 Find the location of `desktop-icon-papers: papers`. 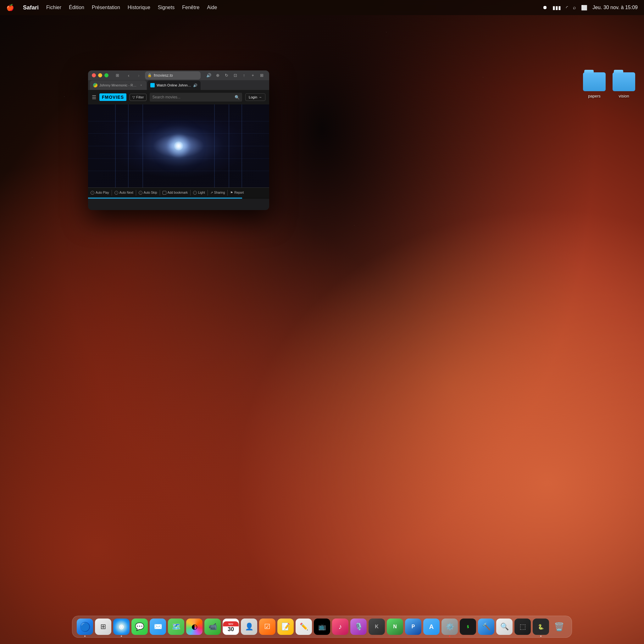

desktop-icon-papers: papers is located at coordinates (594, 85).